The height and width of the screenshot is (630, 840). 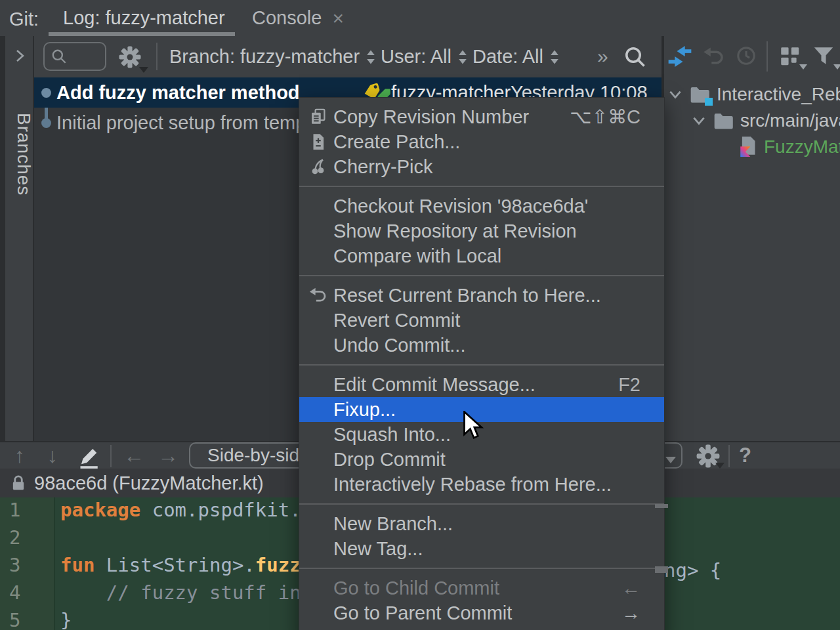 I want to click on jump-to-source-button, so click(x=89, y=457).